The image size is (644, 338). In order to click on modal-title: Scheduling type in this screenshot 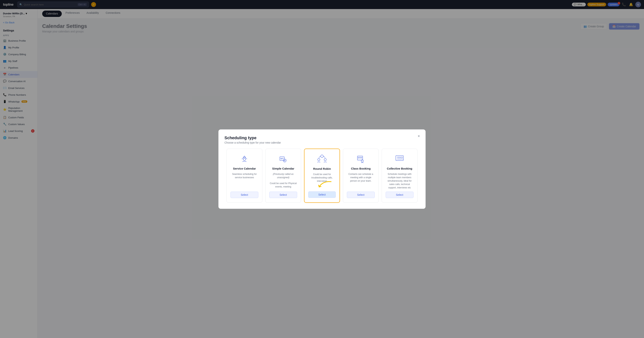, I will do `click(322, 138)`.